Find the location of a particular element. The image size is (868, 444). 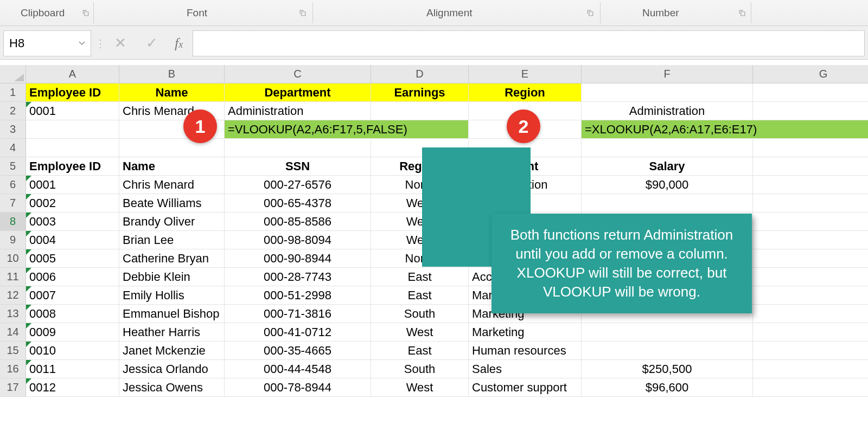

cell: 0002 is located at coordinates (73, 203).